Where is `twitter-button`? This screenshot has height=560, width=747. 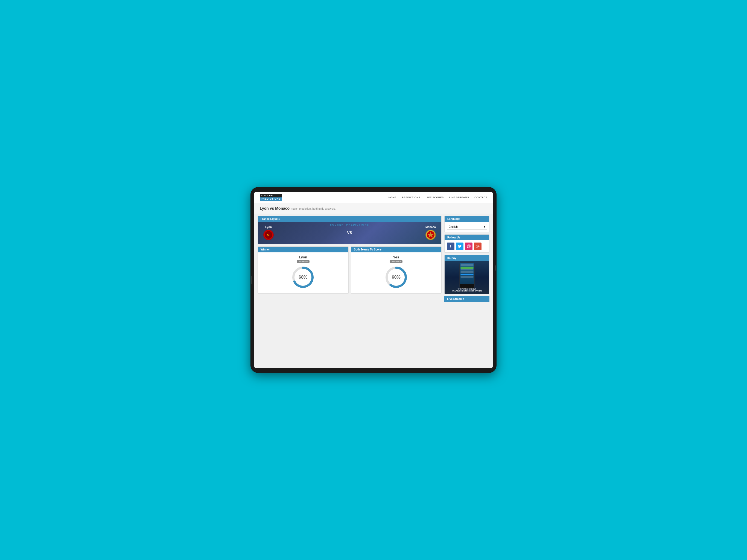
twitter-button is located at coordinates (460, 247).